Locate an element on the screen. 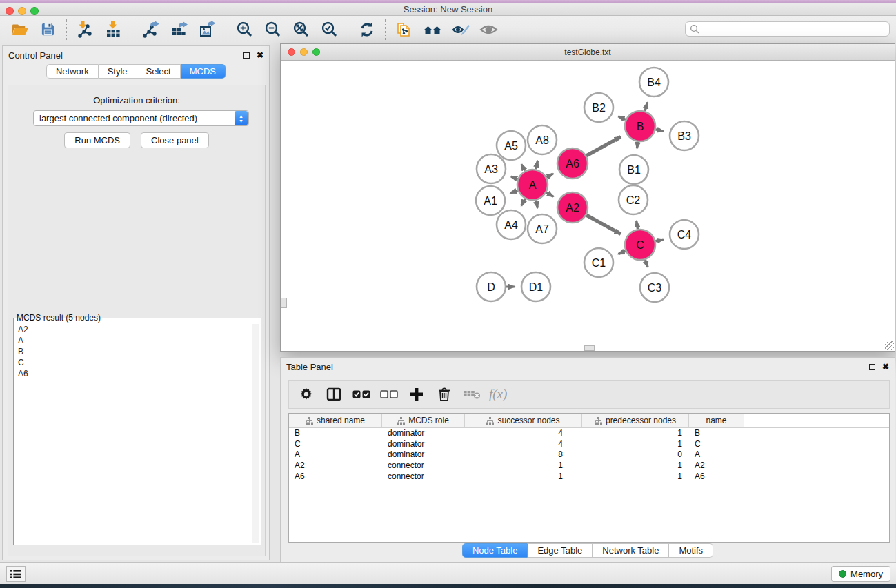 This screenshot has width=896, height=588. graph-edge-A2-C is located at coordinates (604, 225).